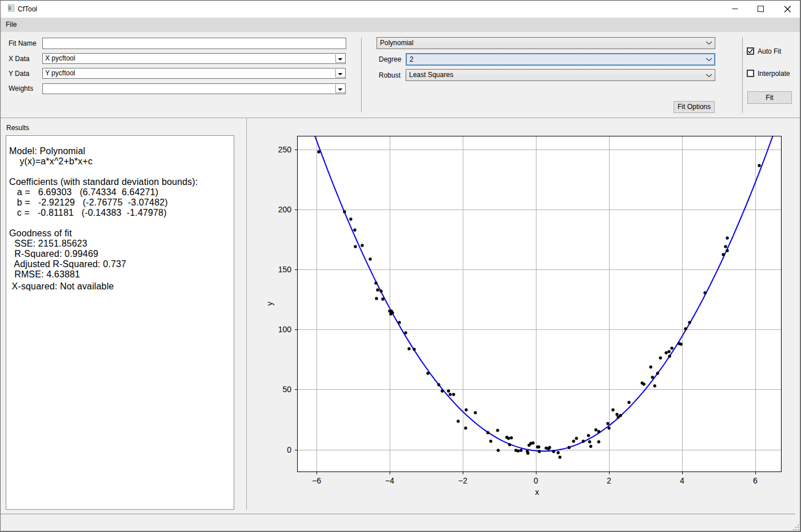  What do you see at coordinates (285, 329) in the screenshot?
I see `svg-text: 100` at bounding box center [285, 329].